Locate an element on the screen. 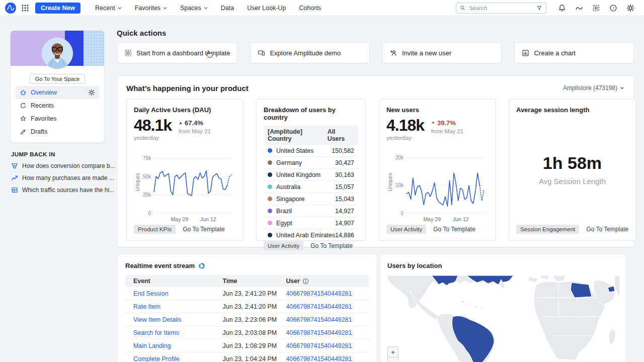 Image resolution: width=644 pixels, height=362 pixels. quick-action-explore-demo: Explore Amplitude demo is located at coordinates (310, 53).